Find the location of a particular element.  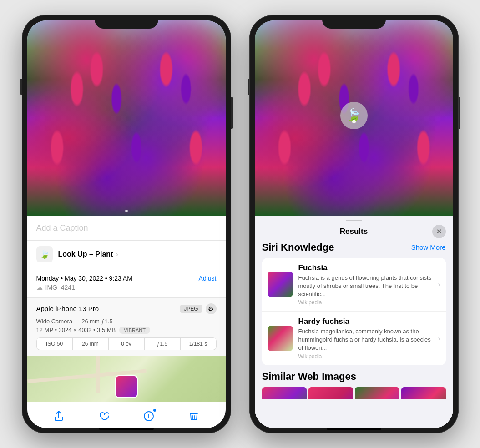

exif-iso: ISO 50 is located at coordinates (55, 344).